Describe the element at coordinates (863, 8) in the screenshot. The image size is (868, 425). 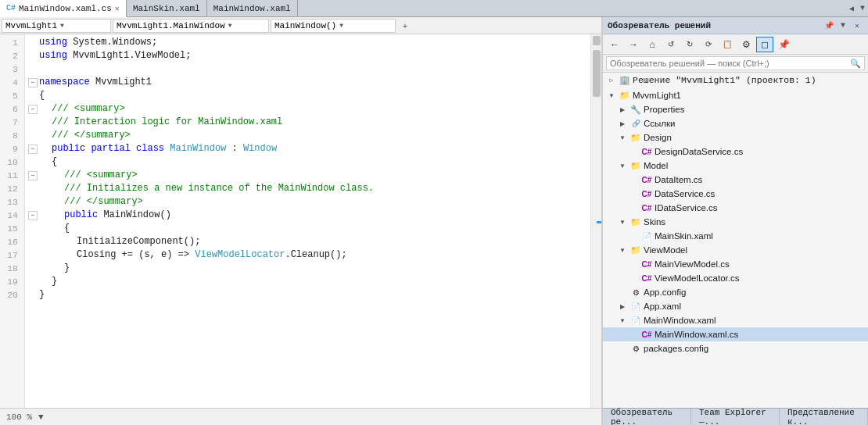
I see `tab-scroll-right: ▼` at that location.